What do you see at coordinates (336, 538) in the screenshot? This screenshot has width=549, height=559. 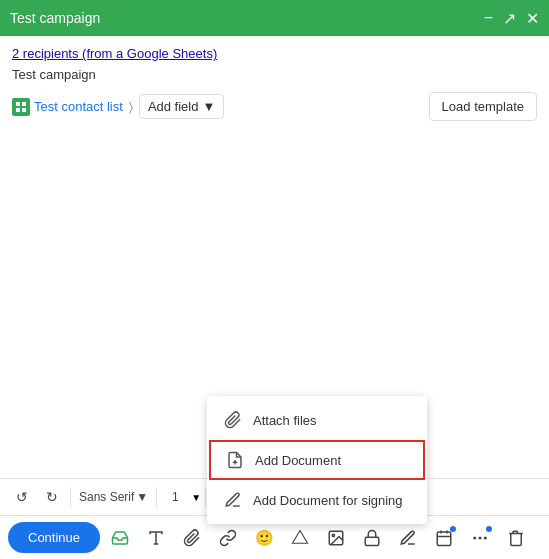 I see `image-button` at bounding box center [336, 538].